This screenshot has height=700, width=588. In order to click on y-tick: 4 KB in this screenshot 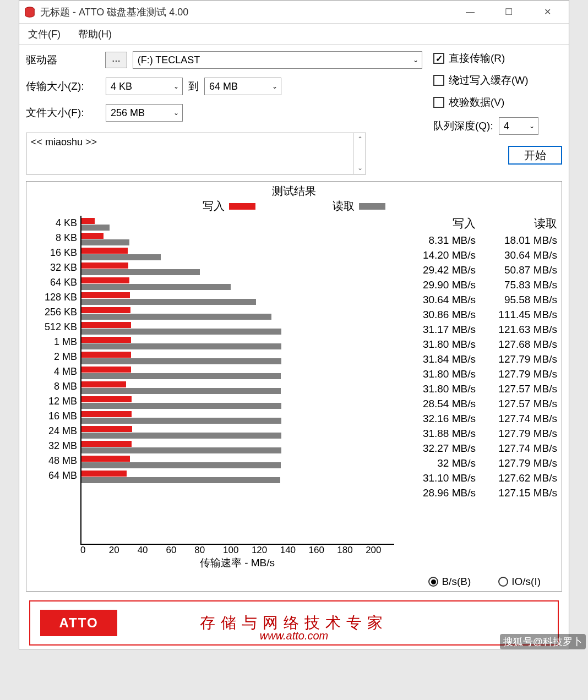, I will do `click(54, 223)`.